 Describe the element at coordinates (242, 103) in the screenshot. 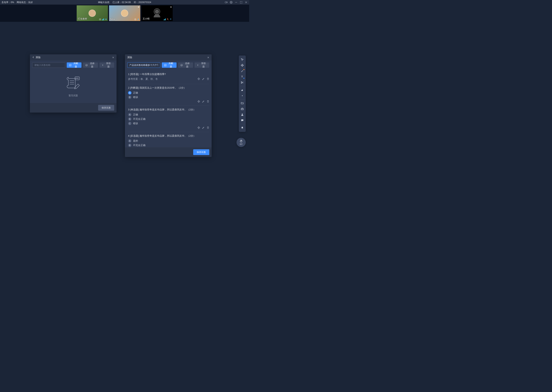

I see `folder-icon` at that location.